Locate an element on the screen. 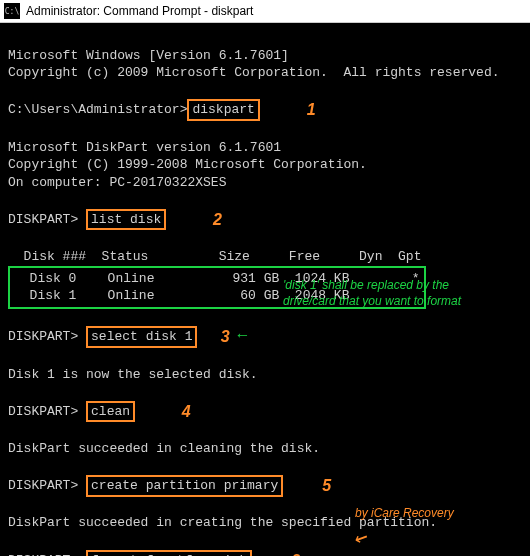 This screenshot has height=556, width=530. diskpart-copyright-line: Copyright (C) 1999-2008 Microsoft Corpor… is located at coordinates (188, 164).